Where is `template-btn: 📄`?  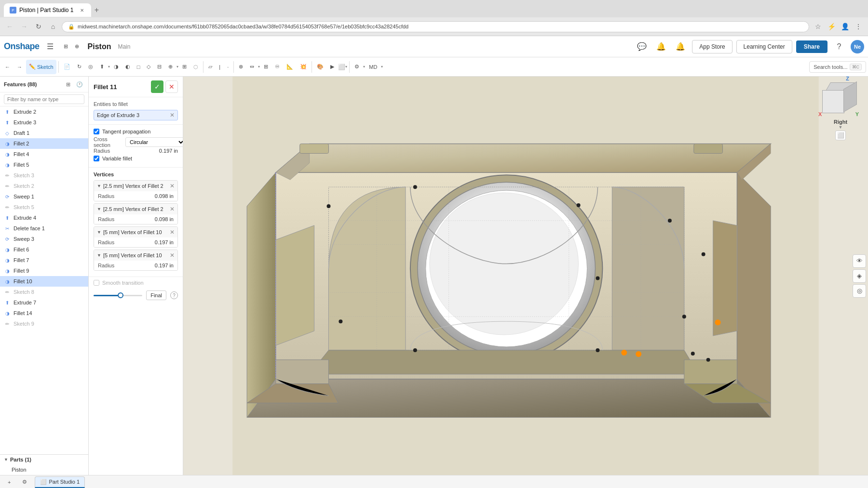 template-btn: 📄 is located at coordinates (67, 67).